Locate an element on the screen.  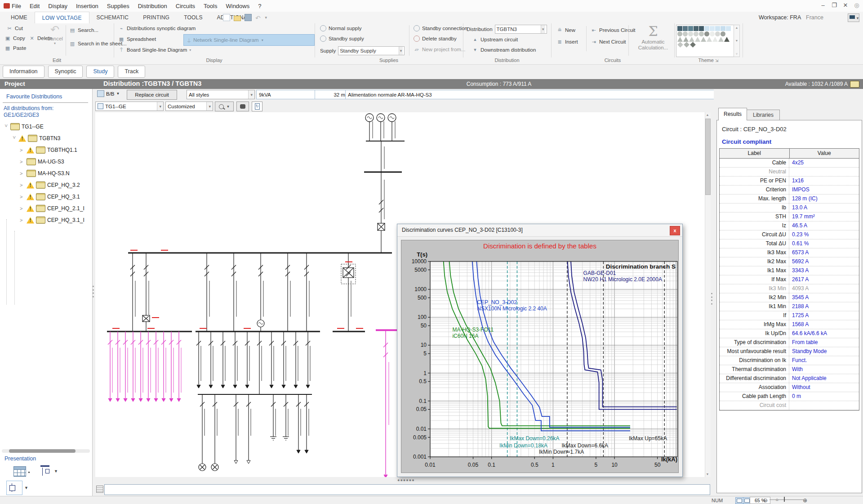
favourite-distributions-link: Favourite Distributions is located at coordinates (34, 97).